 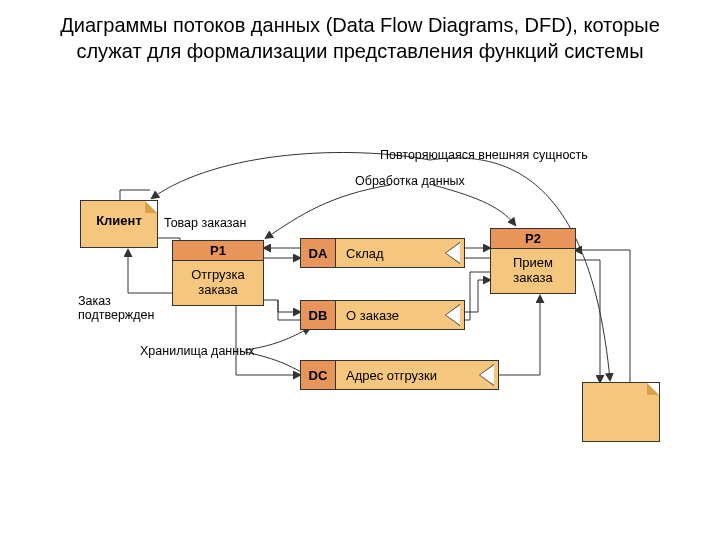 What do you see at coordinates (365, 254) in the screenshot?
I see `store-da-name: Склад` at bounding box center [365, 254].